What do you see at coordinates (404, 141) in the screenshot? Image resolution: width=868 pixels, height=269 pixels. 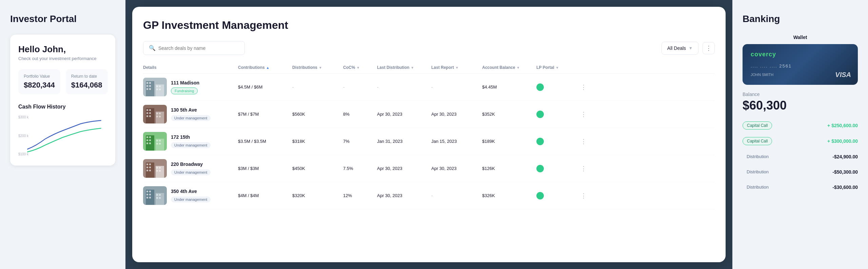 I see `td-value: Jan 31, 2023` at bounding box center [404, 141].